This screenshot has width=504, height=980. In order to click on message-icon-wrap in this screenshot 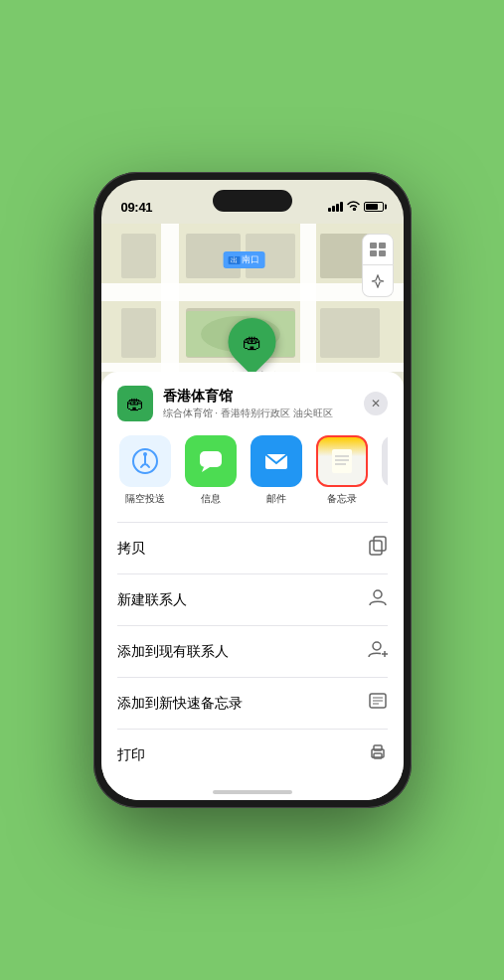, I will do `click(211, 461)`.